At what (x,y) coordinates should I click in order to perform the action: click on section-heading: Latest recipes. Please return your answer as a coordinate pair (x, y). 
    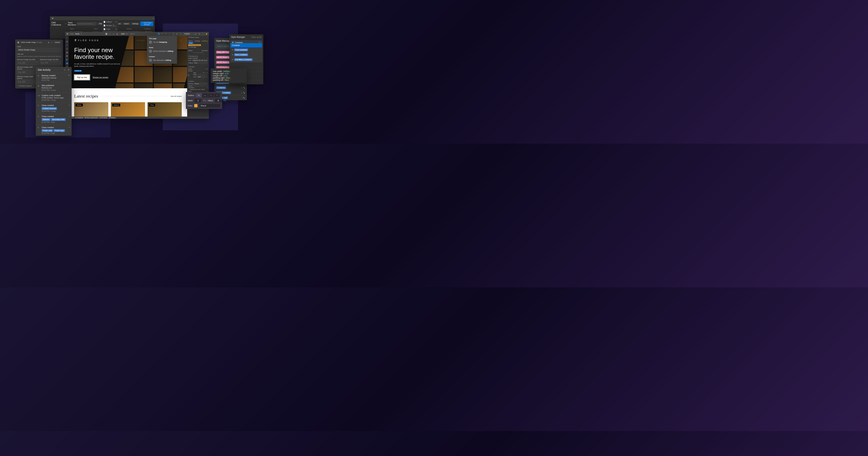
    Looking at the image, I should click on (86, 96).